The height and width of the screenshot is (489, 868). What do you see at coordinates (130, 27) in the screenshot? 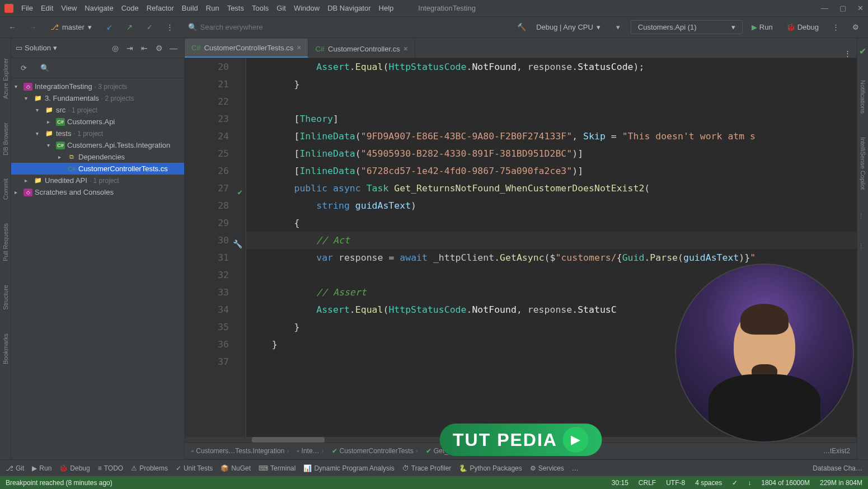
I see `commit-icon: ↗` at bounding box center [130, 27].